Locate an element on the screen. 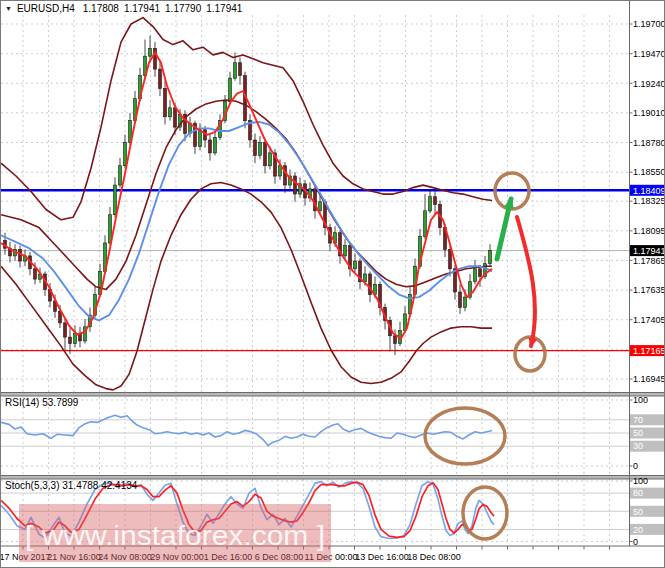 The height and width of the screenshot is (568, 665). collapse-quotes-icon: ▼ is located at coordinates (8, 8).